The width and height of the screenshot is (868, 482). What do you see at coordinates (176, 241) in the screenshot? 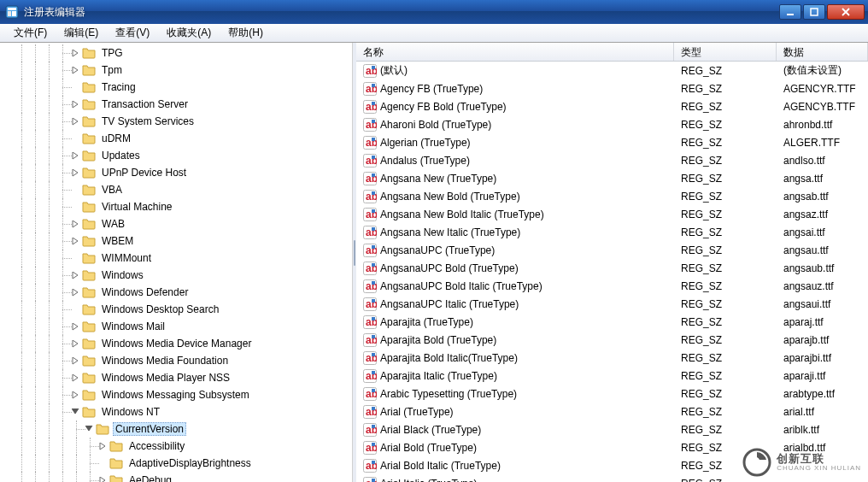
I see `tree-item: WBEM` at bounding box center [176, 241].